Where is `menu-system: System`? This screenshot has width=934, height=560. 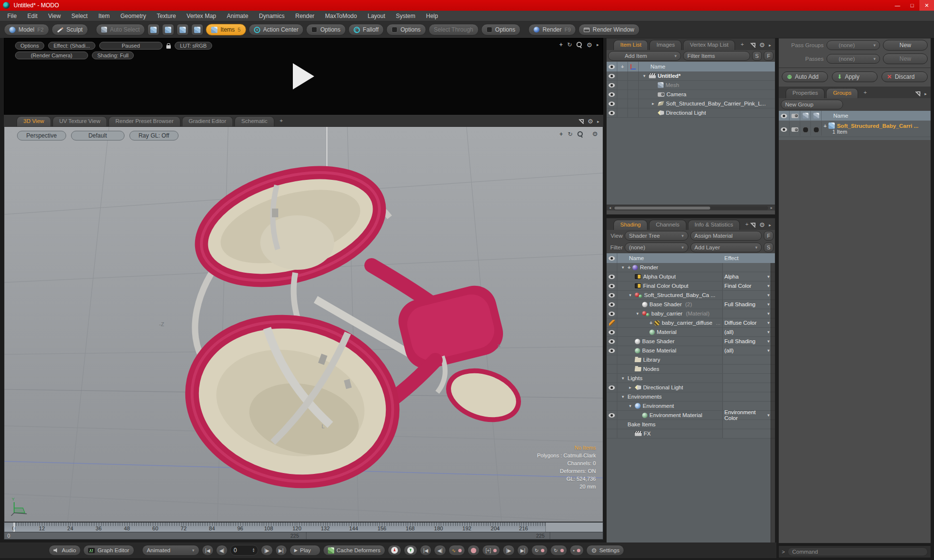
menu-system: System is located at coordinates (406, 16).